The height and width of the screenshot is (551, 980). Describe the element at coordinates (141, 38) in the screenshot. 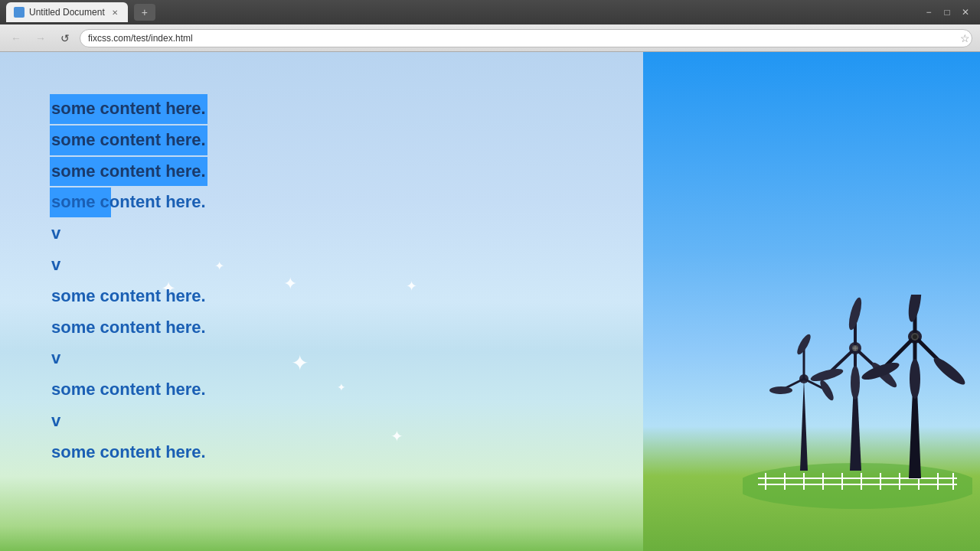

I see `url-text: fixcss.com/test/index.html` at that location.